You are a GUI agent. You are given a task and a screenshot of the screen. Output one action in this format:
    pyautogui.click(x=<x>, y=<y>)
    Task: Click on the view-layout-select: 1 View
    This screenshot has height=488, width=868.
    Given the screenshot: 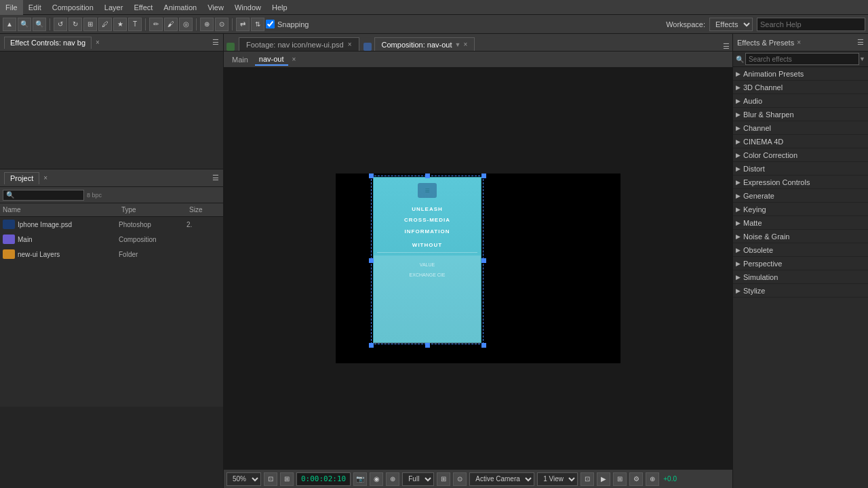 What is the action you would take?
    pyautogui.click(x=557, y=479)
    